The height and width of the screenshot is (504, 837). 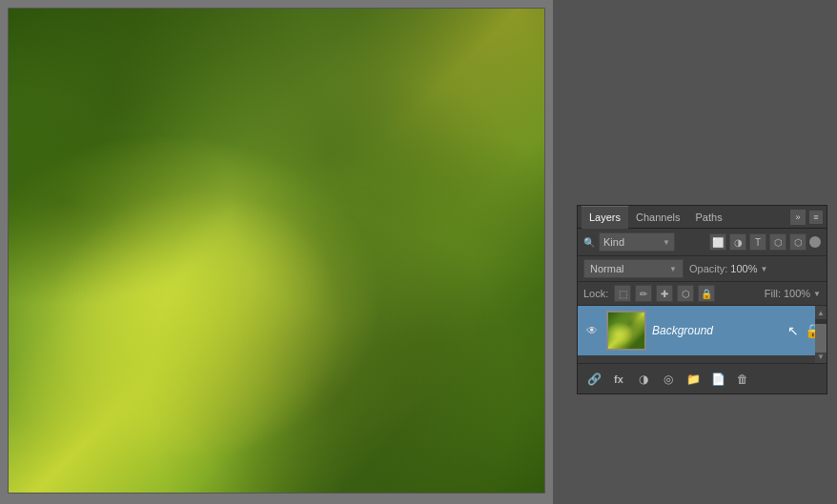 I want to click on filter-adjust-icon: ◑, so click(x=738, y=242).